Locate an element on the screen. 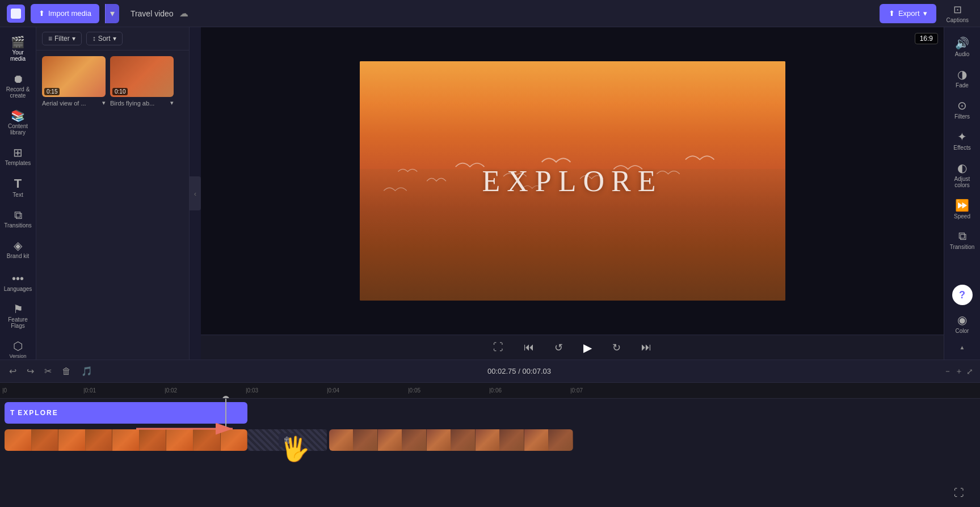 The width and height of the screenshot is (980, 507). forward-5s-button: ↻ is located at coordinates (616, 348).